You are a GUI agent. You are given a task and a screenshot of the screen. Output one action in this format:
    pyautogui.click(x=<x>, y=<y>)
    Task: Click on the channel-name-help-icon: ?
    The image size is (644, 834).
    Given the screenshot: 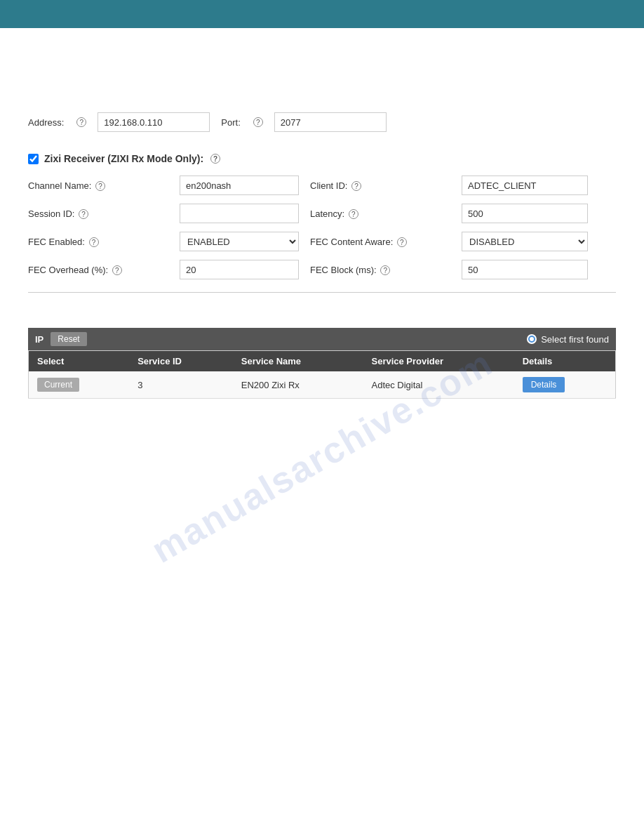 What is the action you would take?
    pyautogui.click(x=100, y=186)
    